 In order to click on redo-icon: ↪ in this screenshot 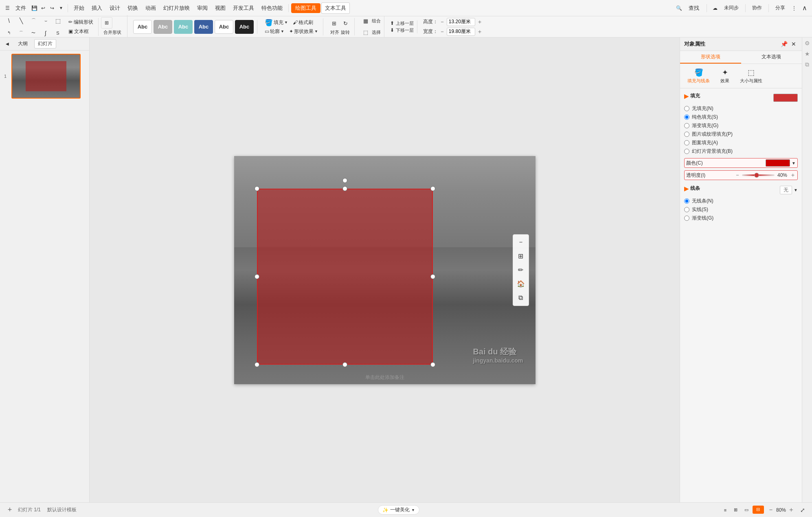, I will do `click(52, 8)`.